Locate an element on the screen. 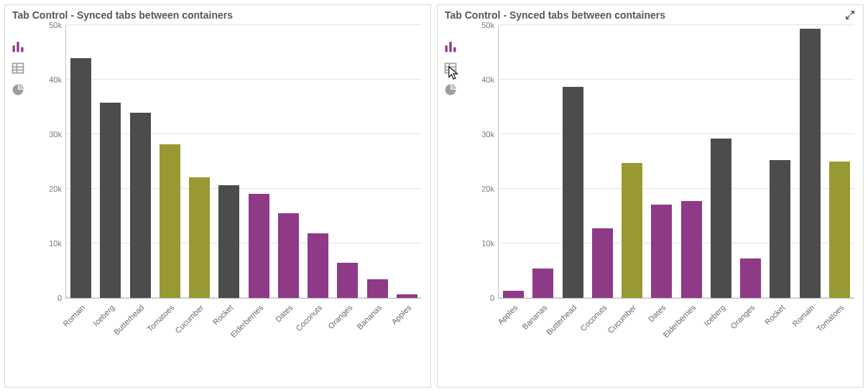 This screenshot has width=868, height=392. expand-icon is located at coordinates (850, 15).